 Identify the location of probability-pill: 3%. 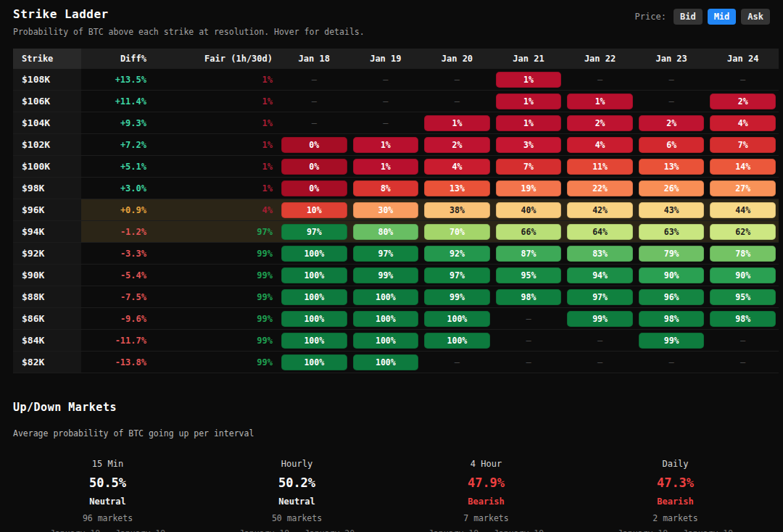
(529, 145).